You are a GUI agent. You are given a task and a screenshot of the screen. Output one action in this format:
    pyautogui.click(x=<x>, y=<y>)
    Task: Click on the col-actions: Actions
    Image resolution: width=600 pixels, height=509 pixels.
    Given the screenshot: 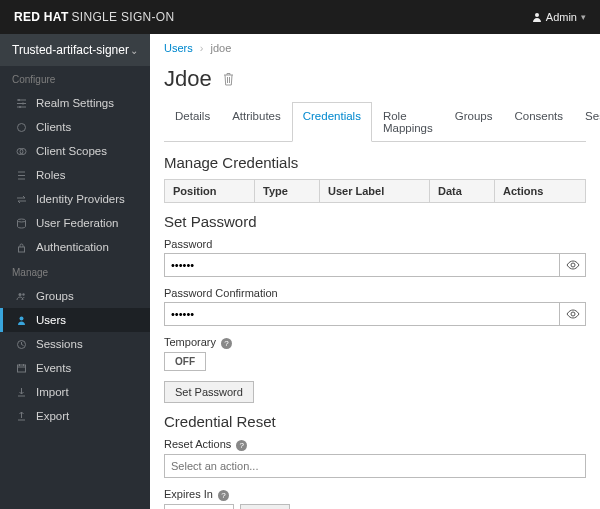 What is the action you would take?
    pyautogui.click(x=540, y=192)
    